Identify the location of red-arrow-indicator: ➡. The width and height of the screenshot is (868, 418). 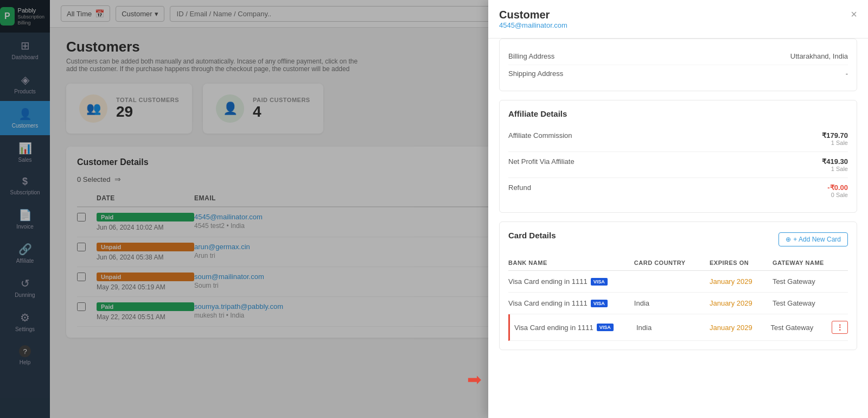
(474, 379).